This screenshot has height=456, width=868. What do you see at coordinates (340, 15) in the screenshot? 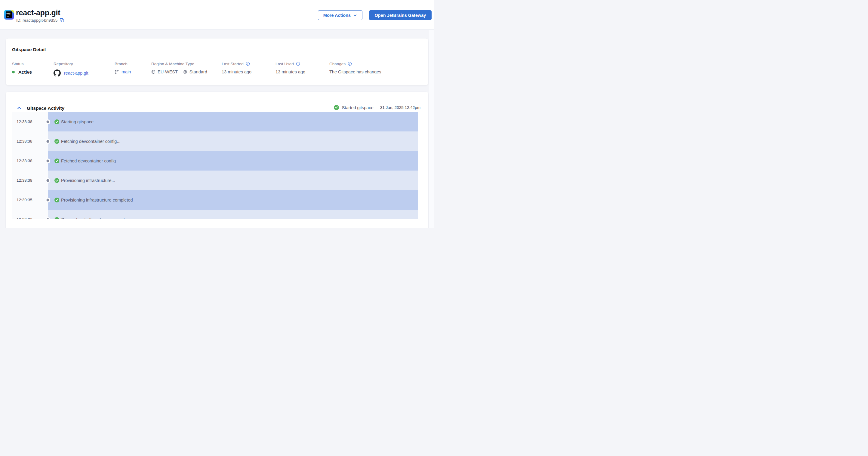
I see `more-actions-button: More Actions` at bounding box center [340, 15].